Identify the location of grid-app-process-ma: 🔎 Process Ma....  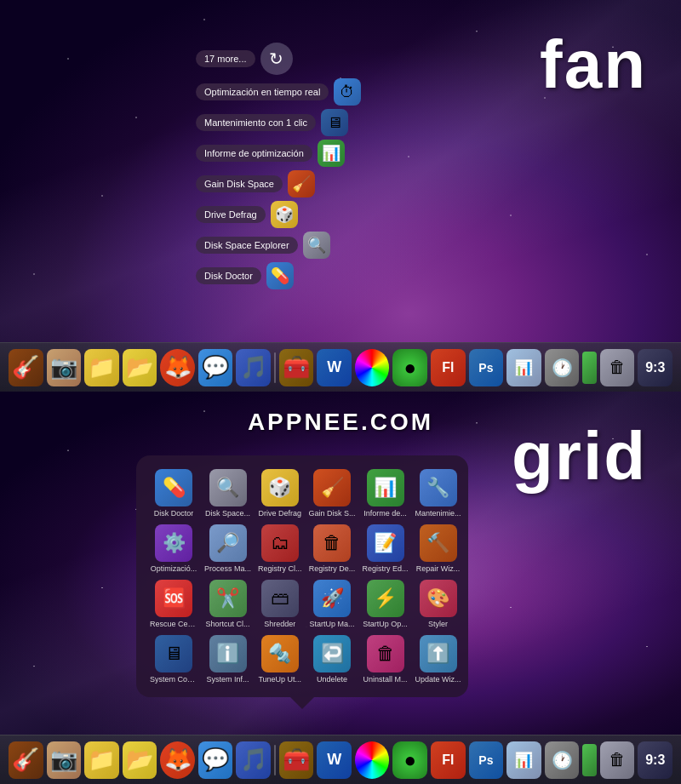
(228, 548).